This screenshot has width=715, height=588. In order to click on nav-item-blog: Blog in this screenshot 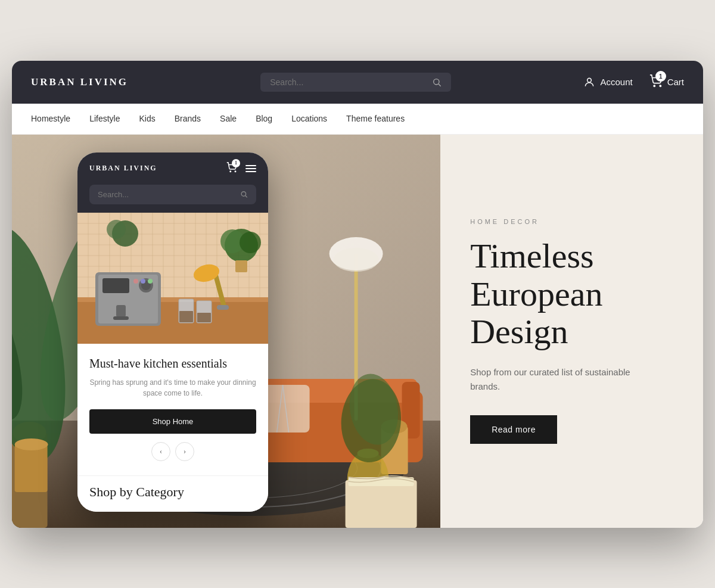, I will do `click(264, 119)`.